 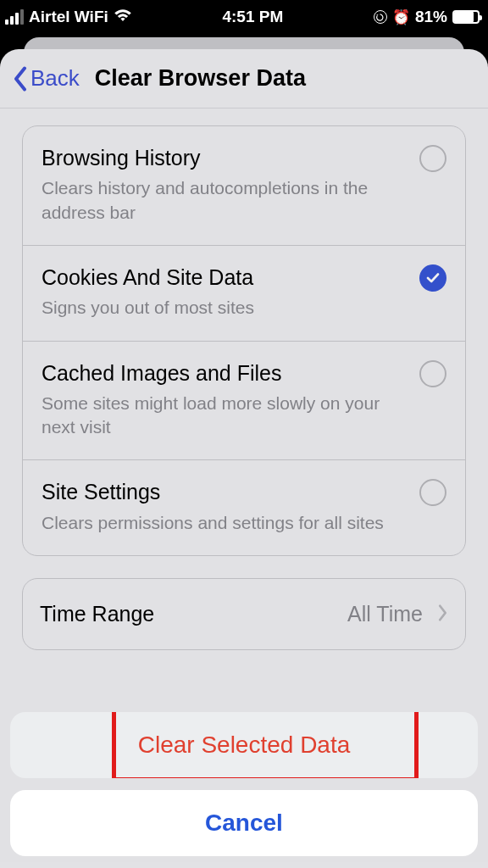 I want to click on alarm-icon: ⏰, so click(x=402, y=17).